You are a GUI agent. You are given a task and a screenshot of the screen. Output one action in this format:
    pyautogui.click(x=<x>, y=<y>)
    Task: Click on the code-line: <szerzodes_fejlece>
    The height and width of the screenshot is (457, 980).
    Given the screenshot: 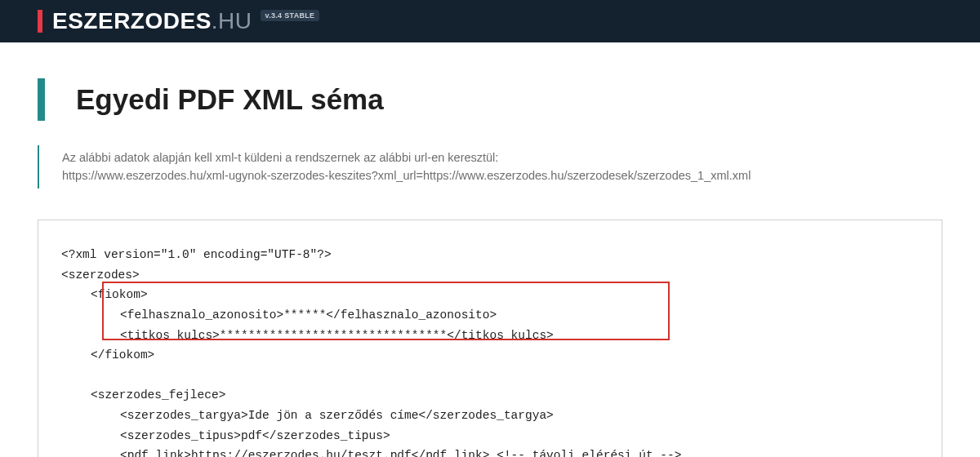 What is the action you would take?
    pyautogui.click(x=490, y=395)
    